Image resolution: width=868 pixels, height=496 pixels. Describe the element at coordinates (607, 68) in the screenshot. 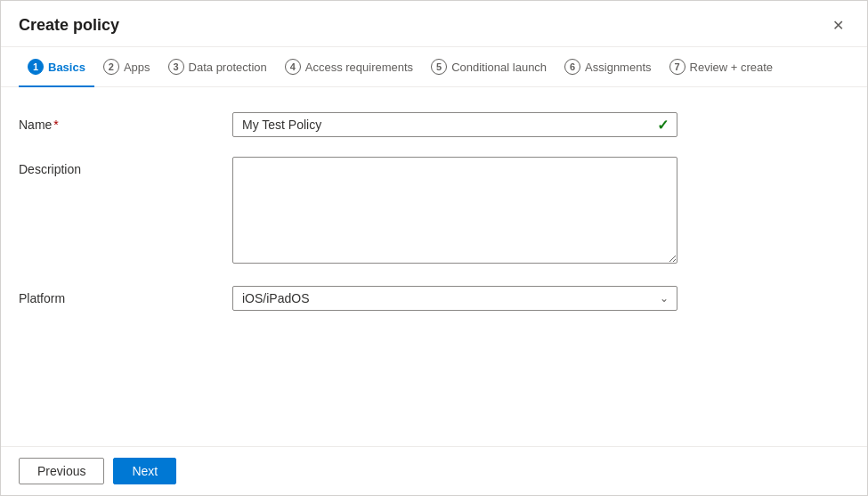

I see `tab-assignments: 6 Assignments` at that location.